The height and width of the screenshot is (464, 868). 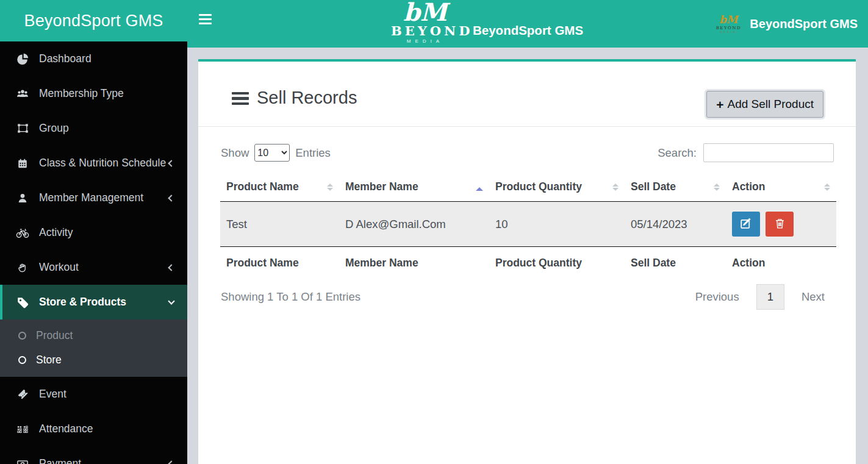 What do you see at coordinates (765, 104) in the screenshot?
I see `add-sell-product-button: + Add Sell Product` at bounding box center [765, 104].